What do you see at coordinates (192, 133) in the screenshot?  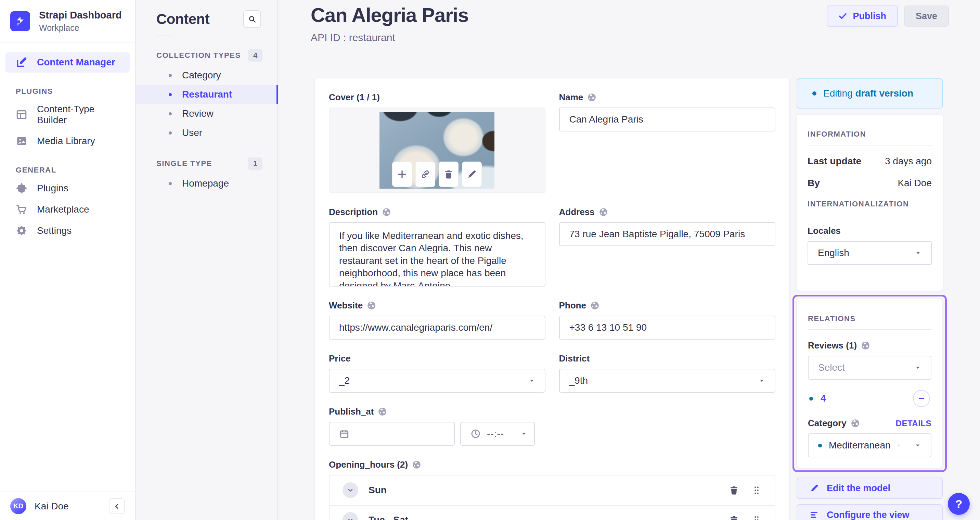 I see `subnav-item-label: User` at bounding box center [192, 133].